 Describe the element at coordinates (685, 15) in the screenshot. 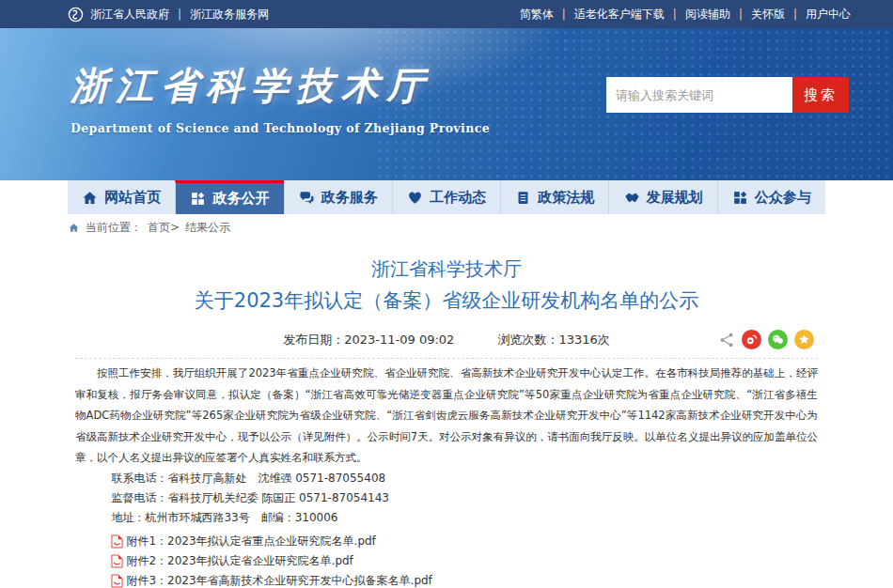

I see `topbar-right-links: 简繁体 适老化客户端下载 阅读辅助 关怀版 用户中心` at that location.